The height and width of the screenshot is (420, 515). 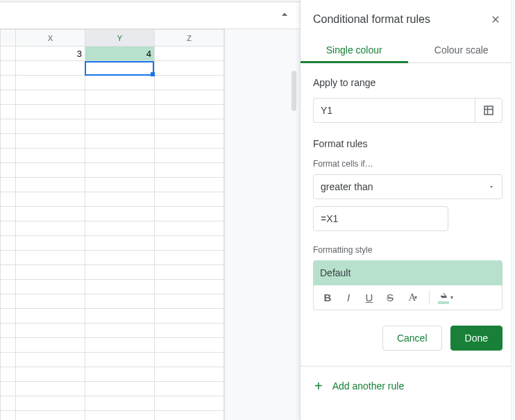 I want to click on done-button: Done, so click(x=476, y=338).